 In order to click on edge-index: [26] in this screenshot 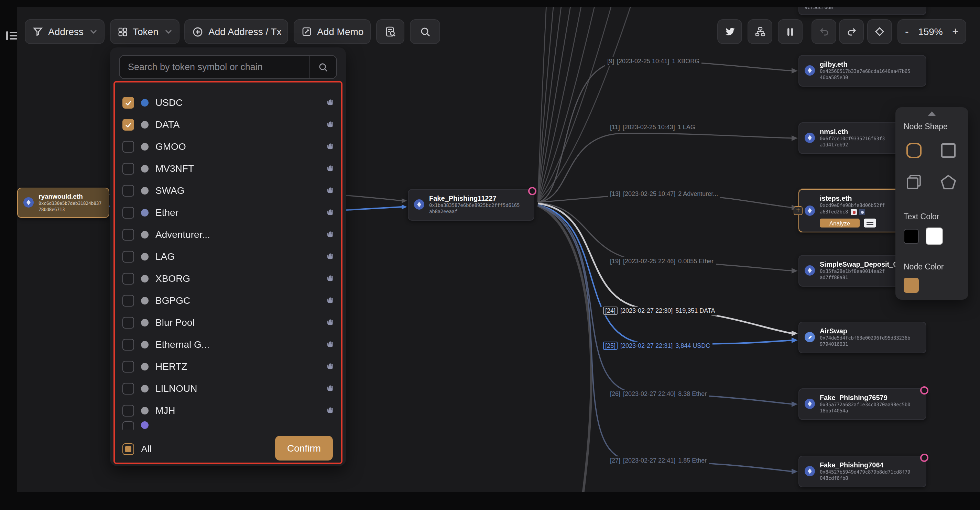, I will do `click(615, 394)`.